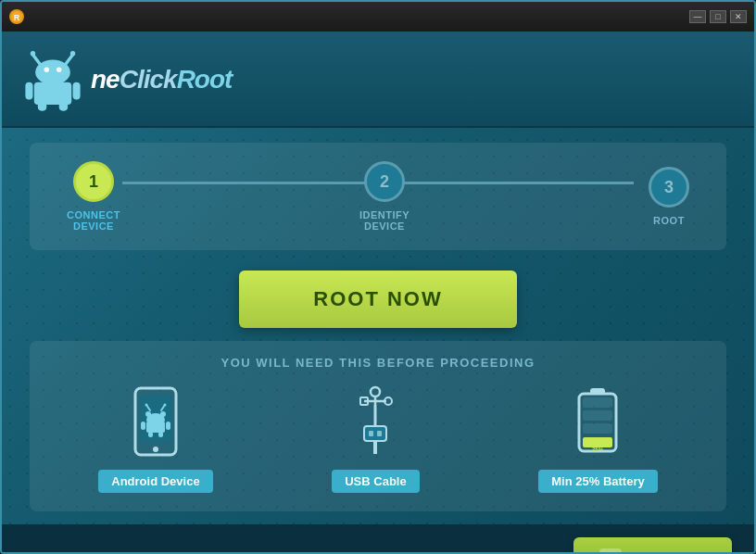 The width and height of the screenshot is (756, 554). I want to click on live-chat-button: Live Chat, so click(652, 546).